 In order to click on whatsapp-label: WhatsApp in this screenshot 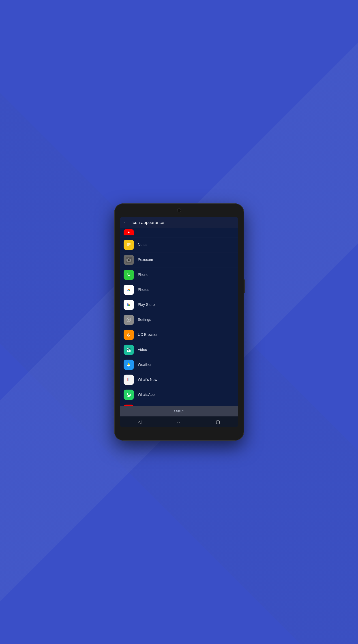, I will do `click(146, 395)`.